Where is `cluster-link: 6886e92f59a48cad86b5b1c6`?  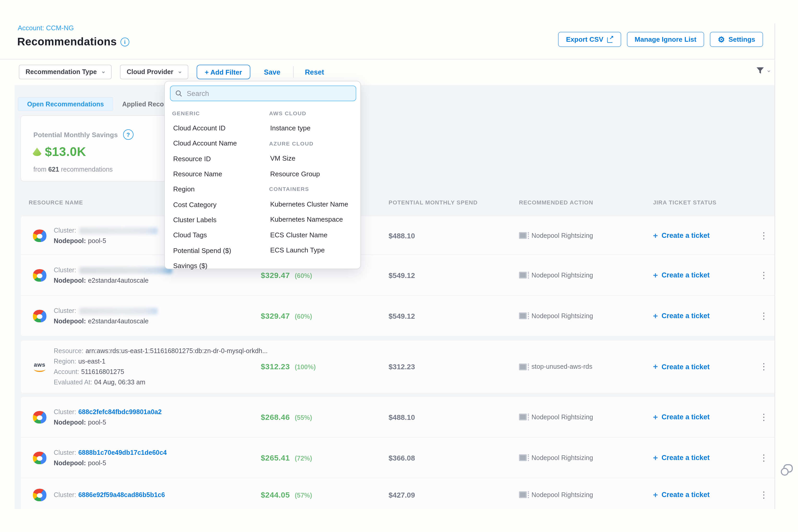 cluster-link: 6886e92f59a48cad86b5b1c6 is located at coordinates (121, 495).